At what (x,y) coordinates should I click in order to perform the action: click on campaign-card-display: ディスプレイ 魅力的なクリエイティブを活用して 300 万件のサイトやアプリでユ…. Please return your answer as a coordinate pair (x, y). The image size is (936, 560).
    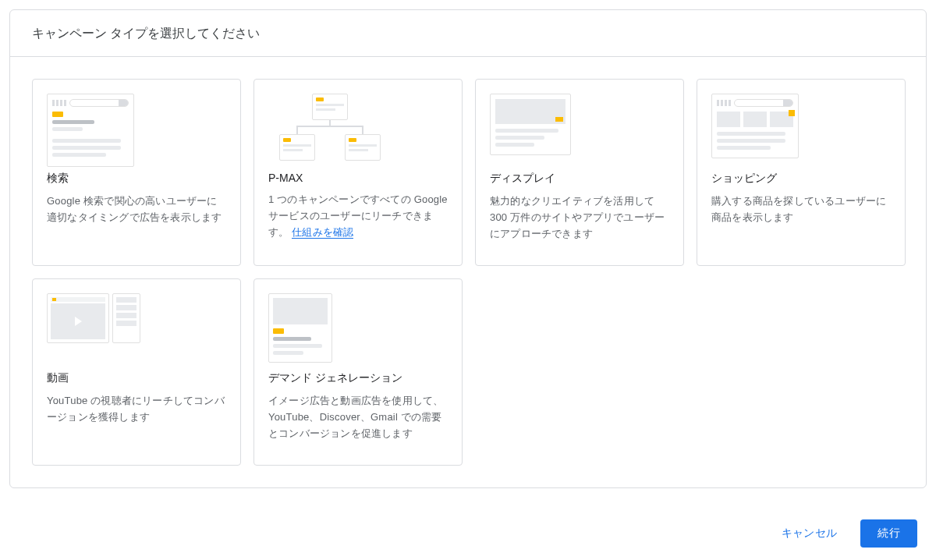
    Looking at the image, I should click on (580, 172).